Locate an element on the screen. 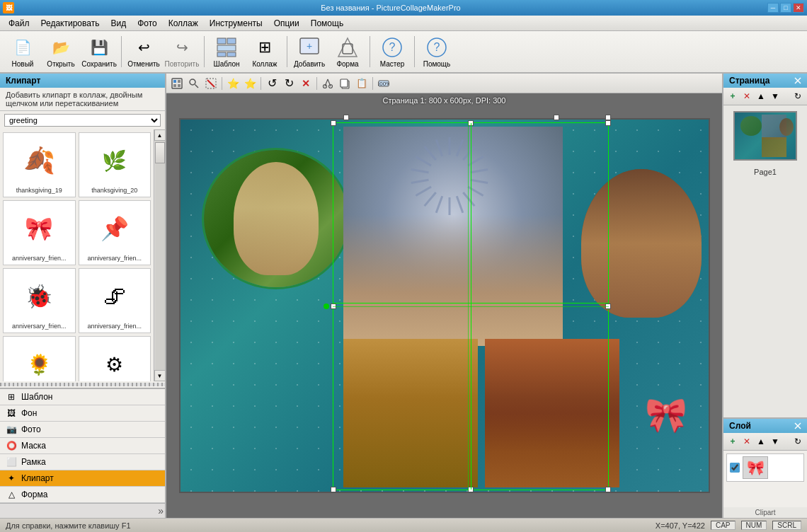 The image size is (807, 532). delete-sec-button: ✕ is located at coordinates (306, 83).